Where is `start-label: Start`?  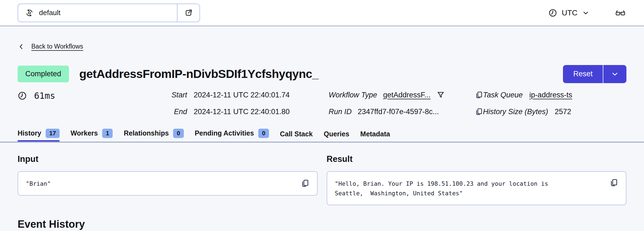
start-label: Start is located at coordinates (179, 95).